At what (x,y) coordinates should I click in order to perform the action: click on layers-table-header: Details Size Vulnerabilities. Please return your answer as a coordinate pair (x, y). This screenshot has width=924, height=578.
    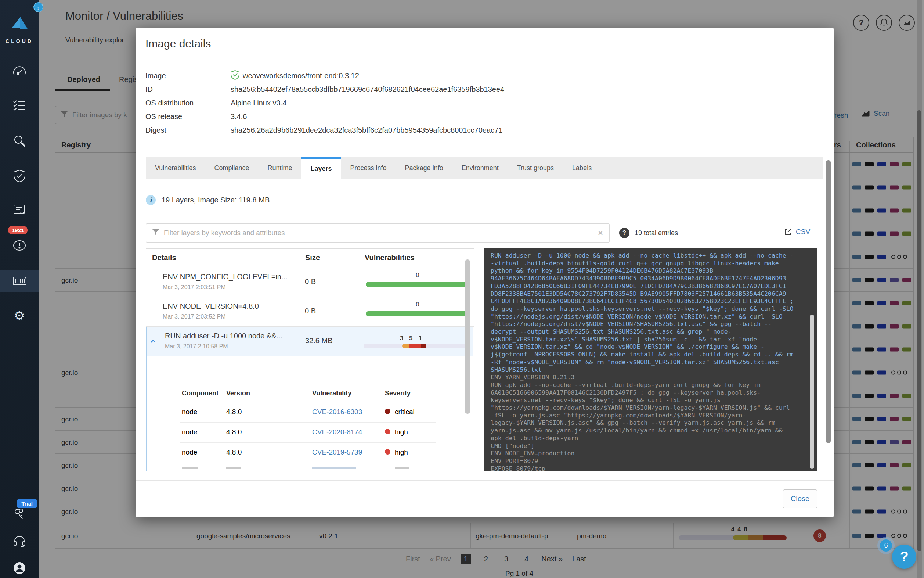
    Looking at the image, I should click on (310, 258).